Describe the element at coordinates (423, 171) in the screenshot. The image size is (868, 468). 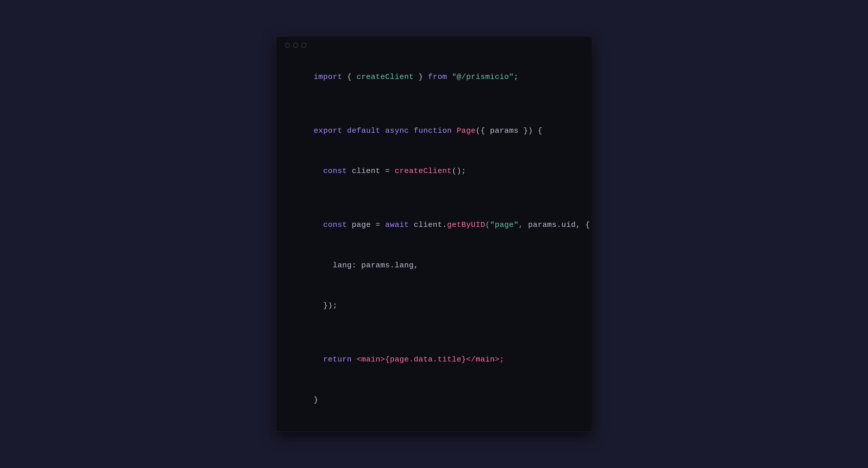
I see `call-createClient: createClient` at that location.